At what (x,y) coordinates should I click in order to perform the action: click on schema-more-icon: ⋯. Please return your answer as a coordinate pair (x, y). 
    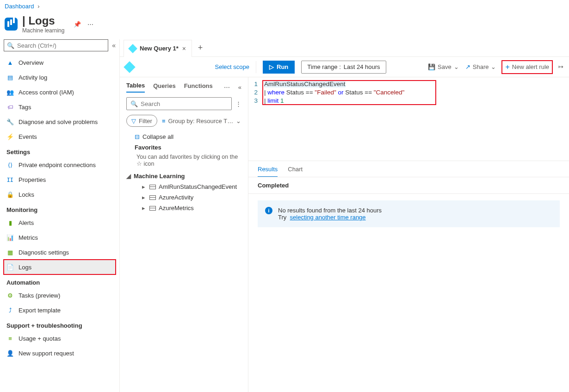
    Looking at the image, I should click on (227, 87).